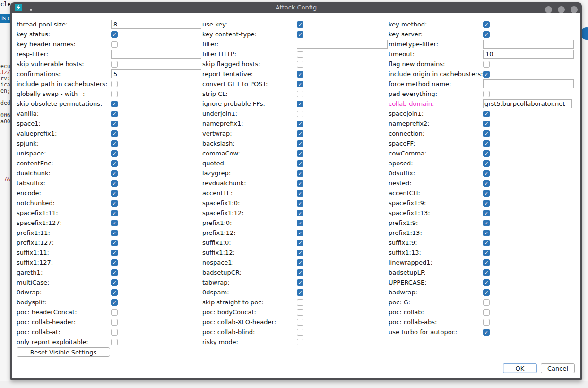 The width and height of the screenshot is (588, 388). Describe the element at coordinates (114, 302) in the screenshot. I see `bodysplit-checkbox` at that location.